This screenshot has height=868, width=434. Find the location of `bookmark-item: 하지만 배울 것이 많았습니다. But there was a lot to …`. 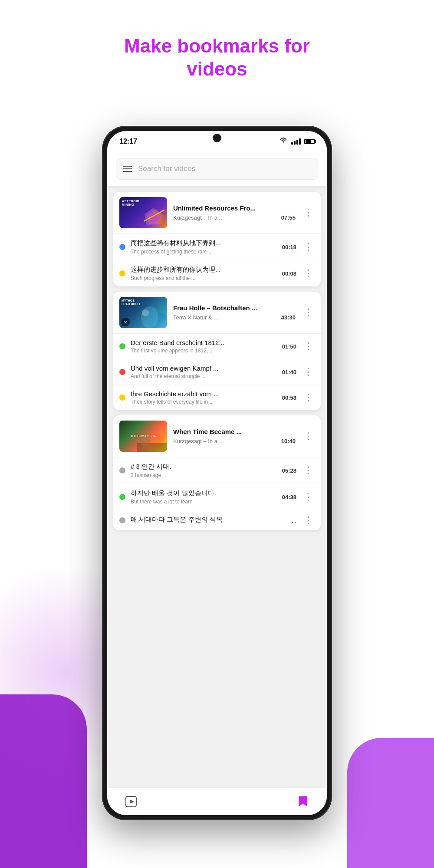

bookmark-item: 하지만 배울 것이 많았습니다. But there was a lot to … is located at coordinates (217, 497).